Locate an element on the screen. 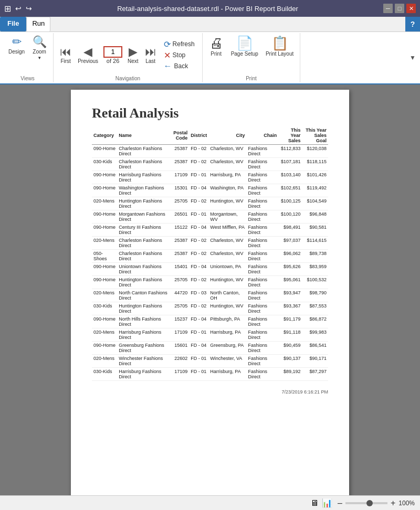 Image resolution: width=420 pixels, height=510 pixels. expand-icon: ▼ is located at coordinates (413, 58).